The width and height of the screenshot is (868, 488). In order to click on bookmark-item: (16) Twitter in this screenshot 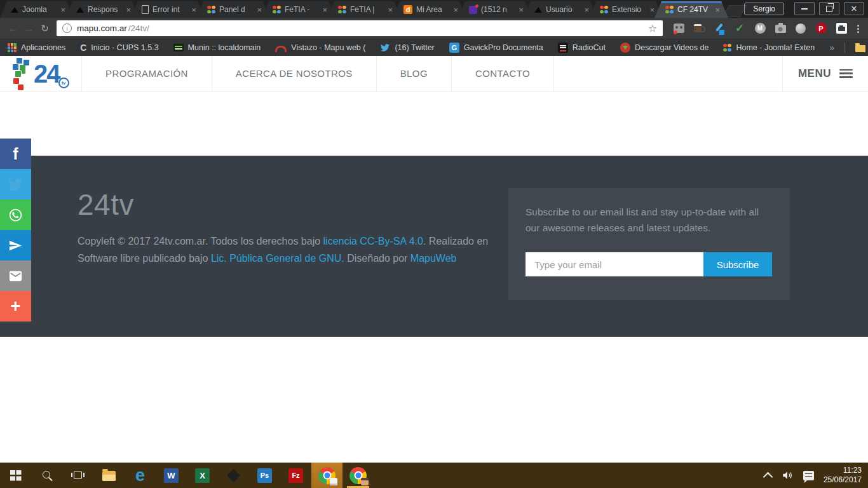, I will do `click(407, 48)`.